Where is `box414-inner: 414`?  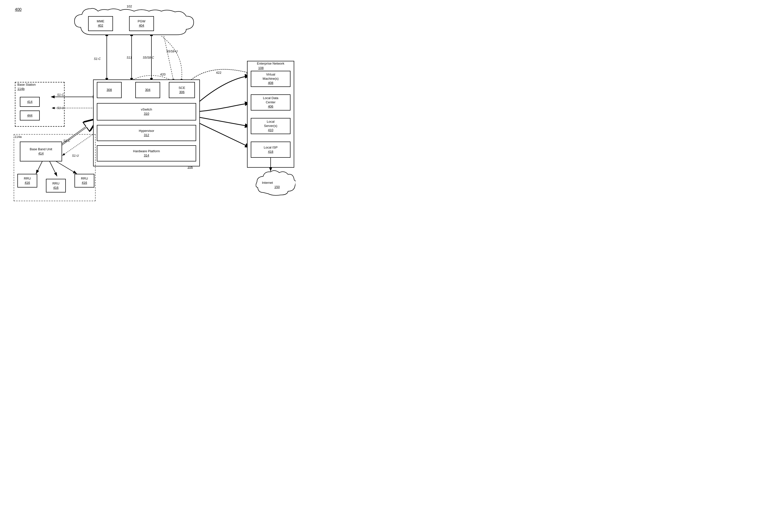
box414-inner: 414 is located at coordinates (30, 102).